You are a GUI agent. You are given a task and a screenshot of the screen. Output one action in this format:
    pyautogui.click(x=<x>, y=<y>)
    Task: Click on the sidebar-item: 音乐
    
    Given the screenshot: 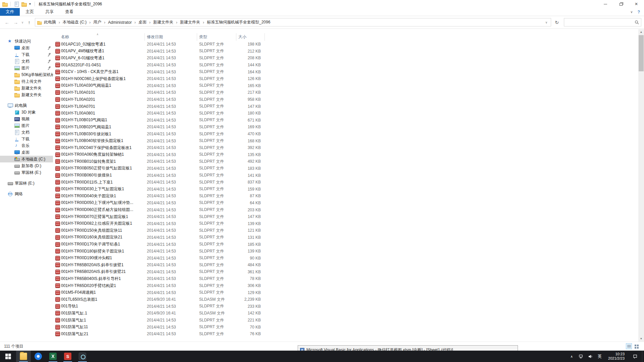 What is the action you would take?
    pyautogui.click(x=26, y=146)
    